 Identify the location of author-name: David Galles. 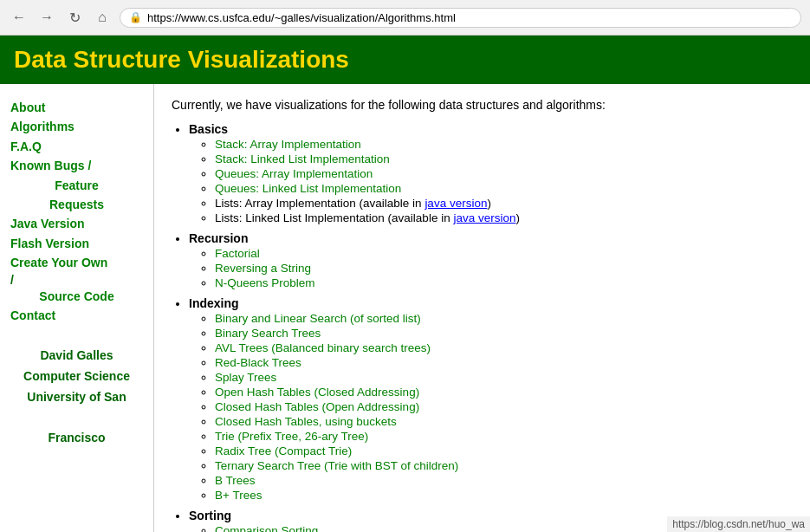
(76, 355).